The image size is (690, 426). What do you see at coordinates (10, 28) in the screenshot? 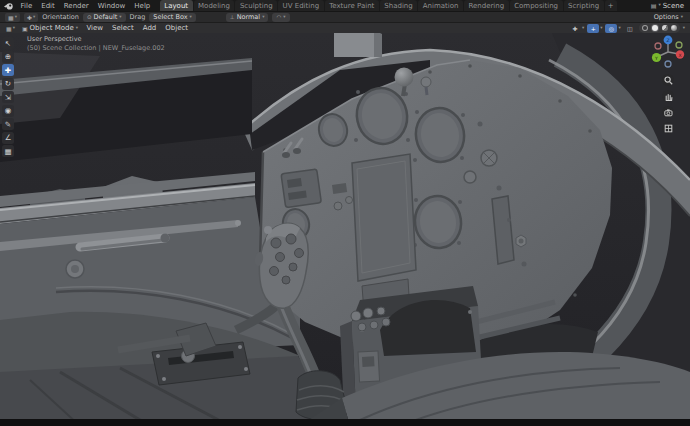
I see `editor-type-selector: ▦ ▾` at bounding box center [10, 28].